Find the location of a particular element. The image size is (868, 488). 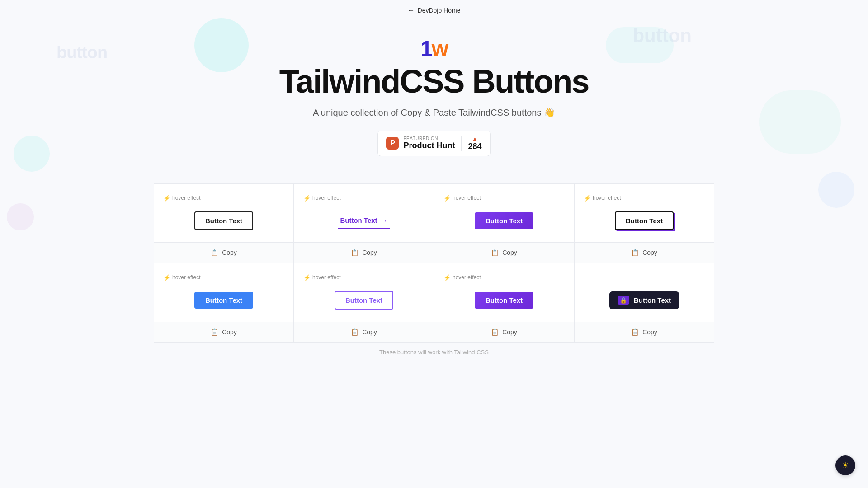

button-card-6: ⚡ hover effect Button Text 📋 Copy is located at coordinates (364, 303).